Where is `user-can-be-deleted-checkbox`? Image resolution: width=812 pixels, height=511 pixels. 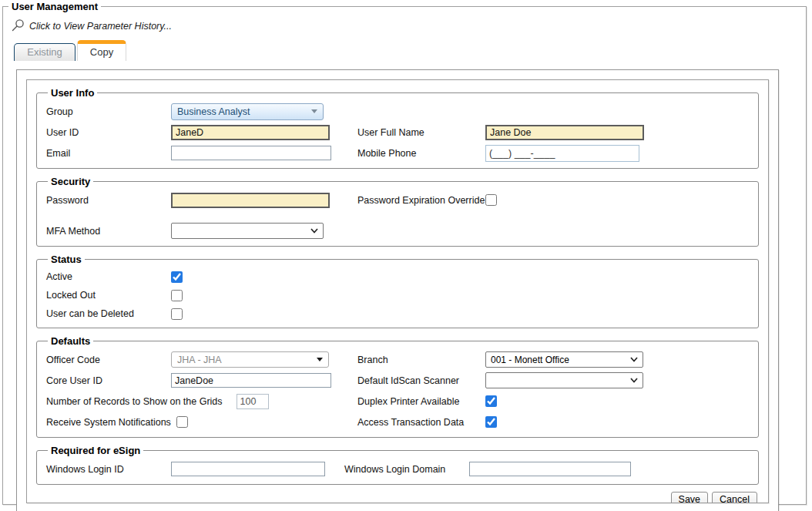 user-can-be-deleted-checkbox is located at coordinates (177, 314).